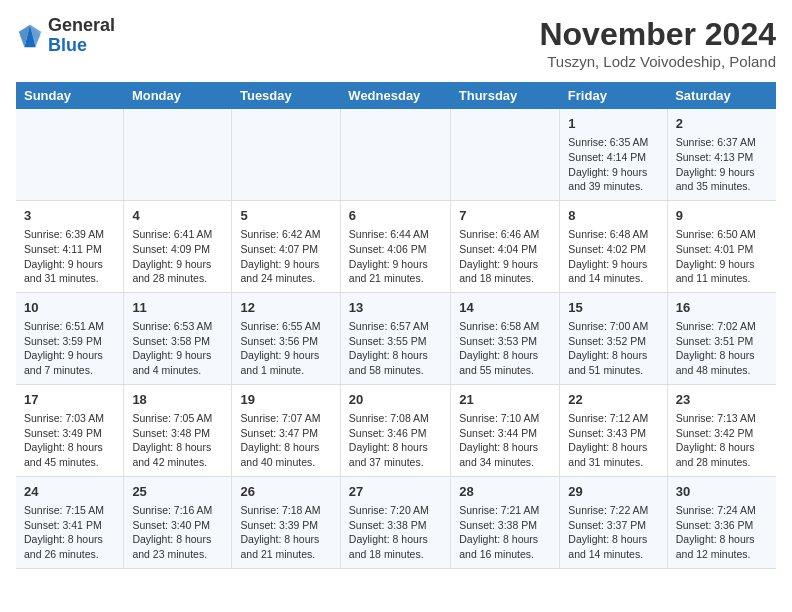  What do you see at coordinates (280, 272) in the screenshot?
I see `day-info: Daylight: 9 hours and 24 minutes.` at bounding box center [280, 272].